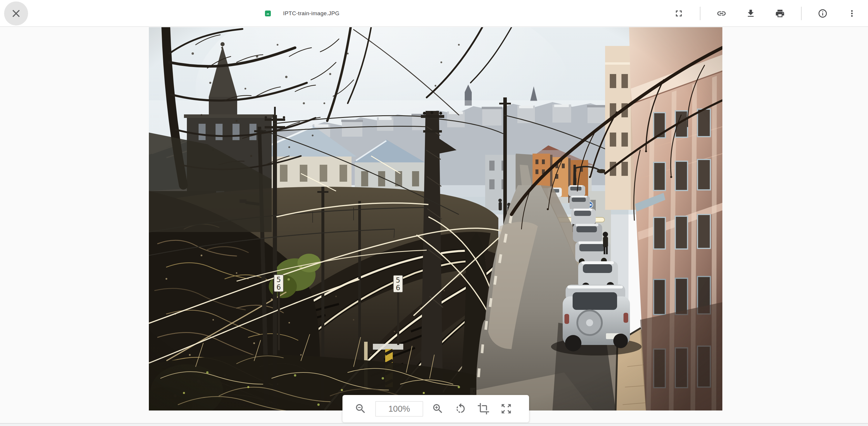 The width and height of the screenshot is (868, 426). Describe the element at coordinates (436, 409) in the screenshot. I see `zoom-toolbar` at that location.